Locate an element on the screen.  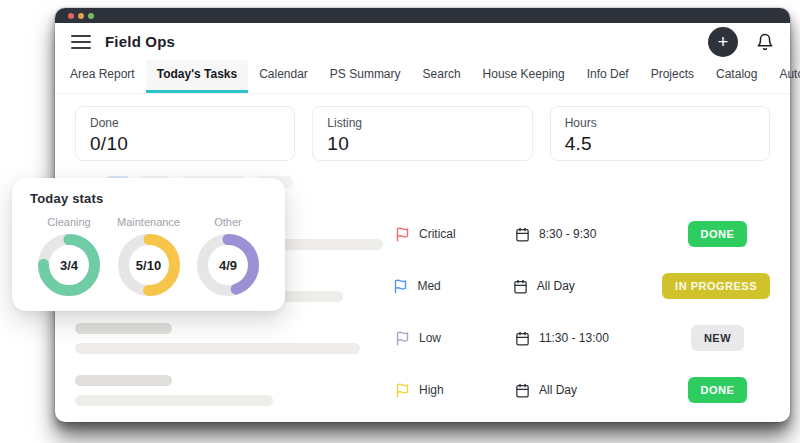
time-label: 8:30 - 9:30 is located at coordinates (568, 234).